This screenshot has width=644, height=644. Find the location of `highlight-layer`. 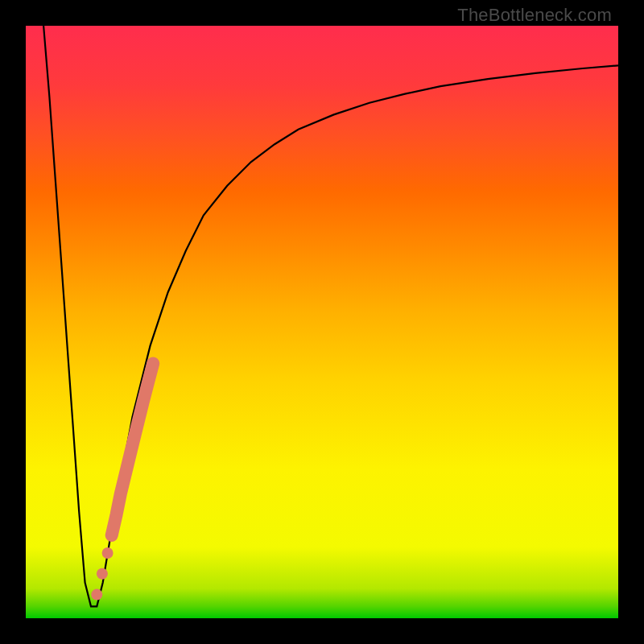

highlight-layer is located at coordinates (122, 482).